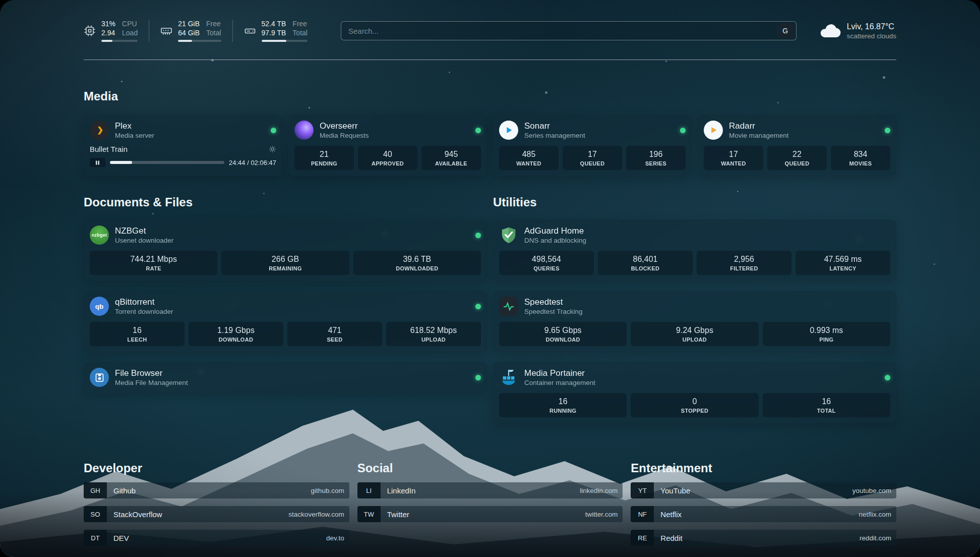  I want to click on bookmark-abbr: RE, so click(642, 538).